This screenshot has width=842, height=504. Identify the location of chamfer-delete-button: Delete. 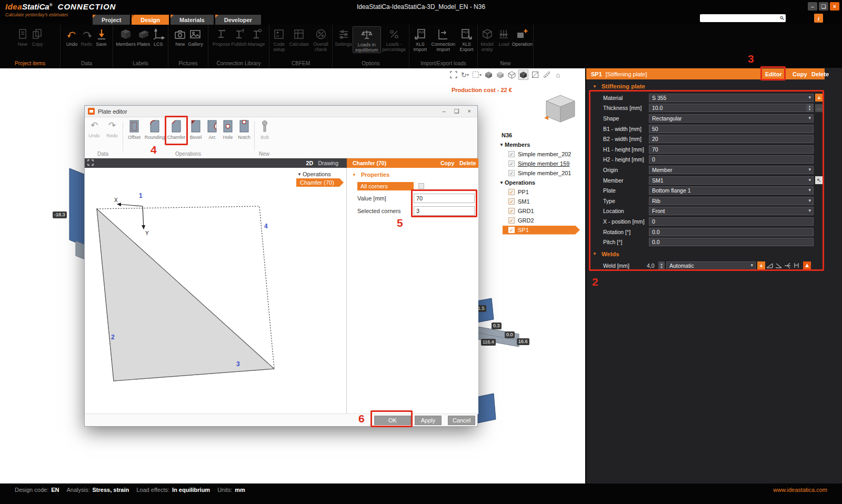
(468, 163).